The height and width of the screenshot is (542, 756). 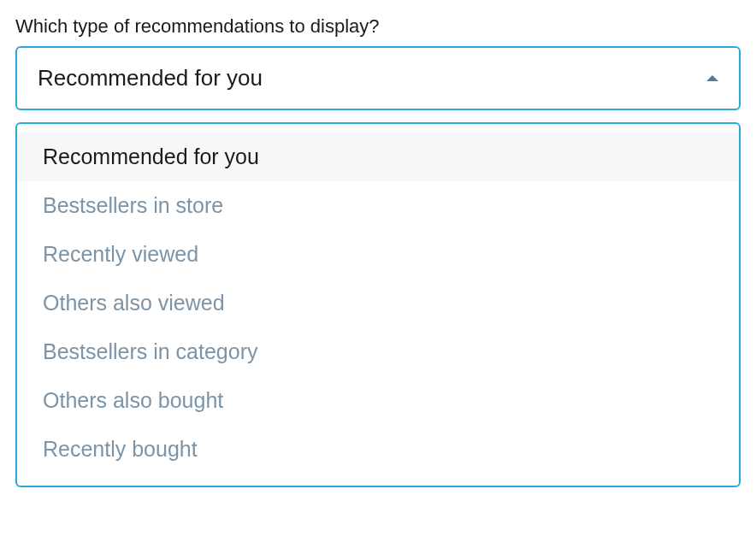 I want to click on dropdown-option-recommended-for-you: Recommended for you, so click(x=378, y=157).